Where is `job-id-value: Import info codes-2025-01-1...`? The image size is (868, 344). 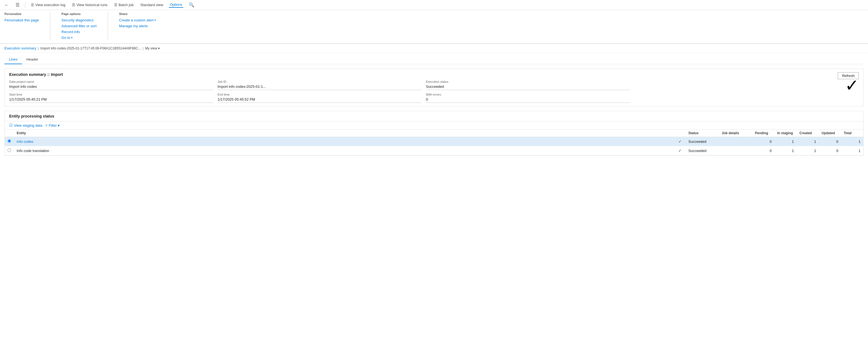
job-id-value: Import info codes-2025-01-1... is located at coordinates (320, 87).